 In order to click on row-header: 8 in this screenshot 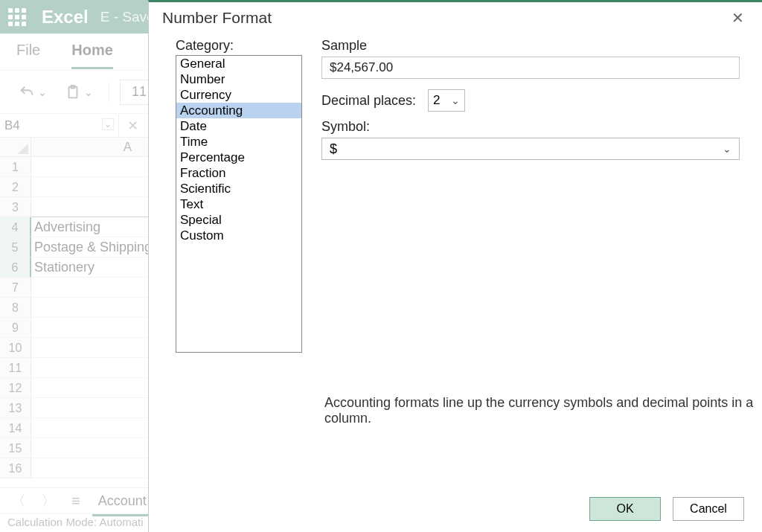, I will do `click(16, 308)`.